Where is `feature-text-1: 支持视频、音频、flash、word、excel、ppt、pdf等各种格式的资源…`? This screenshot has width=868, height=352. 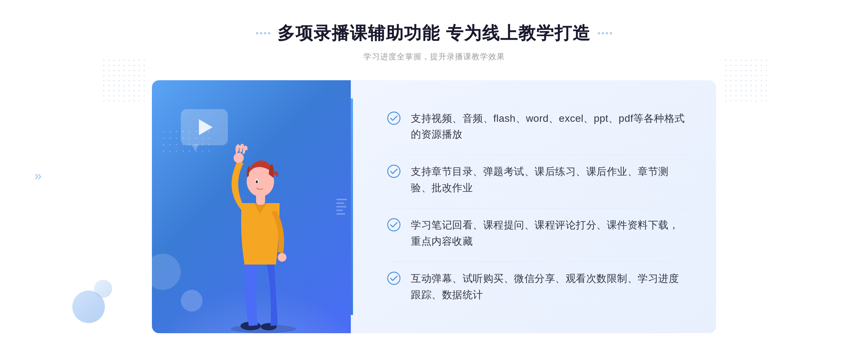
feature-text-1: 支持视频、音频、flash、word、excel、ppt、pdf等各种格式的资源… is located at coordinates (549, 127).